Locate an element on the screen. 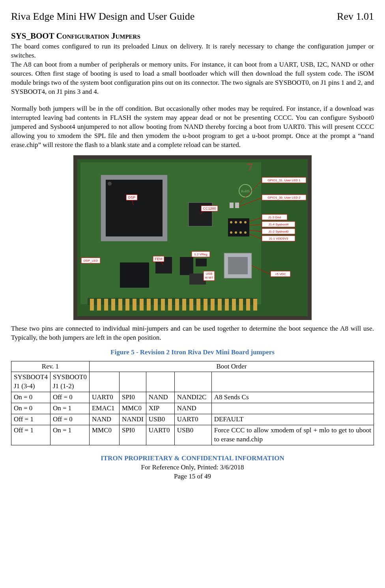 The width and height of the screenshot is (385, 588). doc-revision: Rev 1.01 is located at coordinates (355, 17).